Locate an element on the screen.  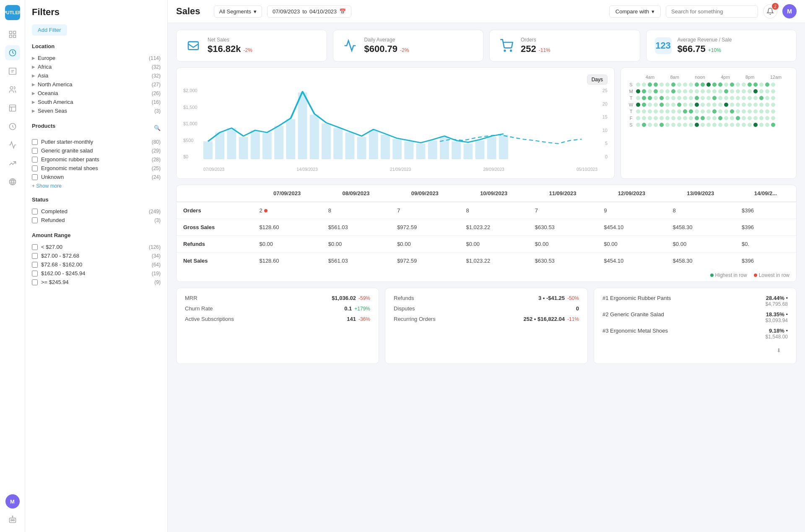
days-button: Days is located at coordinates (597, 80).